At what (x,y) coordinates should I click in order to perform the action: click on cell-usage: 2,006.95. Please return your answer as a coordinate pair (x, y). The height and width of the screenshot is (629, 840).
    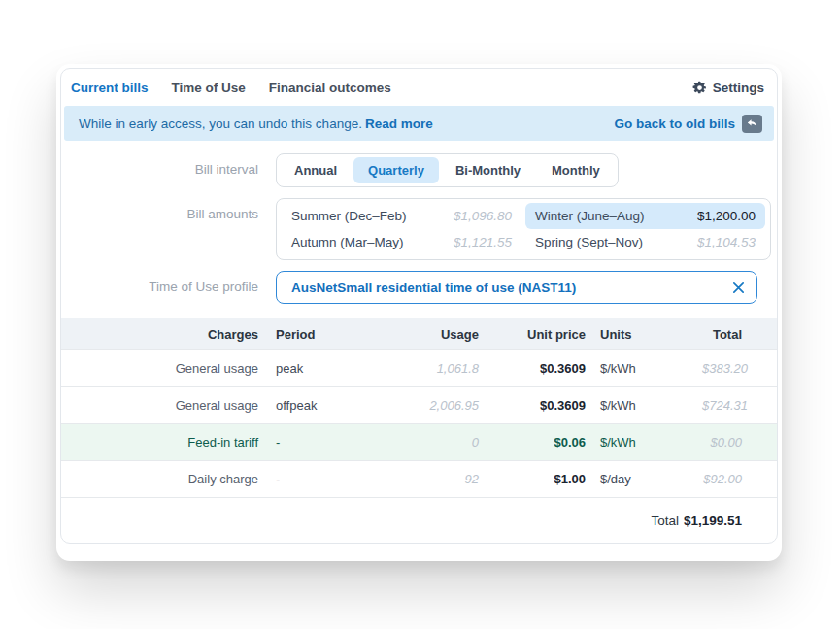
    Looking at the image, I should click on (427, 406).